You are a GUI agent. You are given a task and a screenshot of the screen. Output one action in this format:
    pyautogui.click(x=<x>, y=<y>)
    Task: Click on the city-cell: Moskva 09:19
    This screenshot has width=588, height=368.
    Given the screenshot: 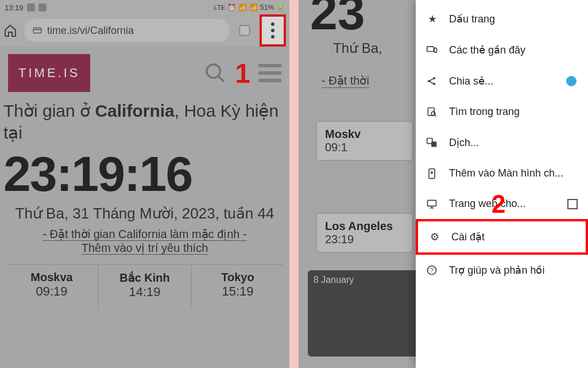 What is the action you would take?
    pyautogui.click(x=52, y=287)
    